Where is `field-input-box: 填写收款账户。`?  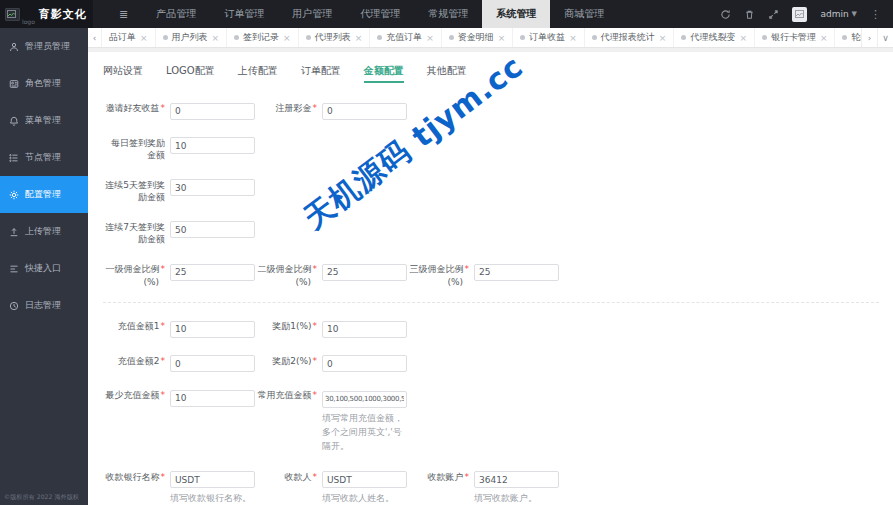 field-input-box: 填写收款账户。 is located at coordinates (516, 486).